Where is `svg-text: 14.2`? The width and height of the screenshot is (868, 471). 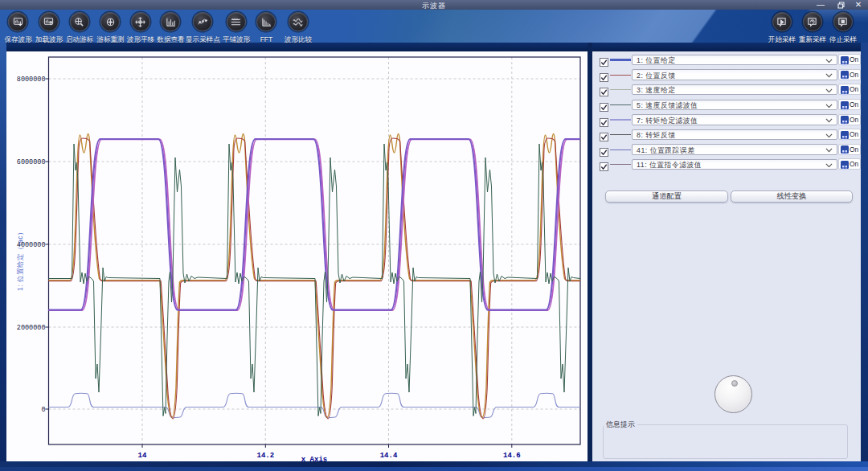
svg-text: 14.2 is located at coordinates (265, 456).